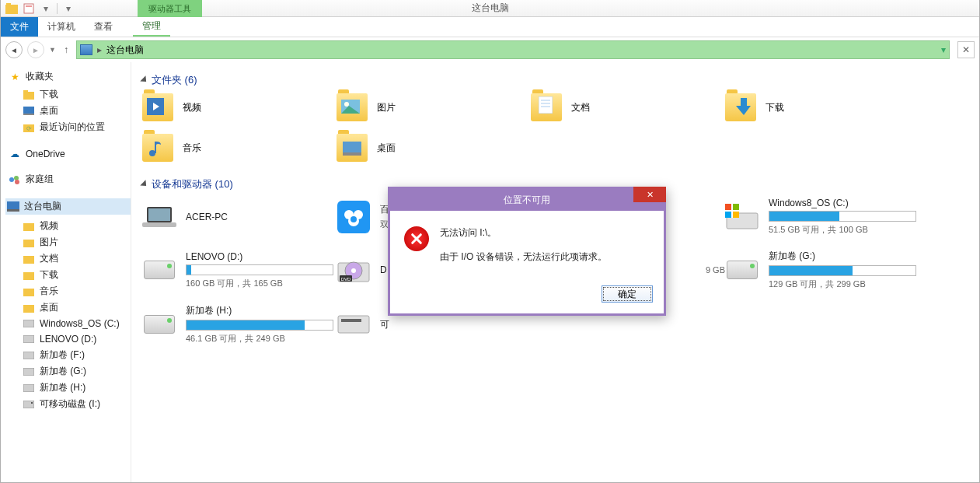 Image resolution: width=980 pixels, height=483 pixels. Describe the element at coordinates (742, 270) in the screenshot. I see `hdd-icon` at that location.